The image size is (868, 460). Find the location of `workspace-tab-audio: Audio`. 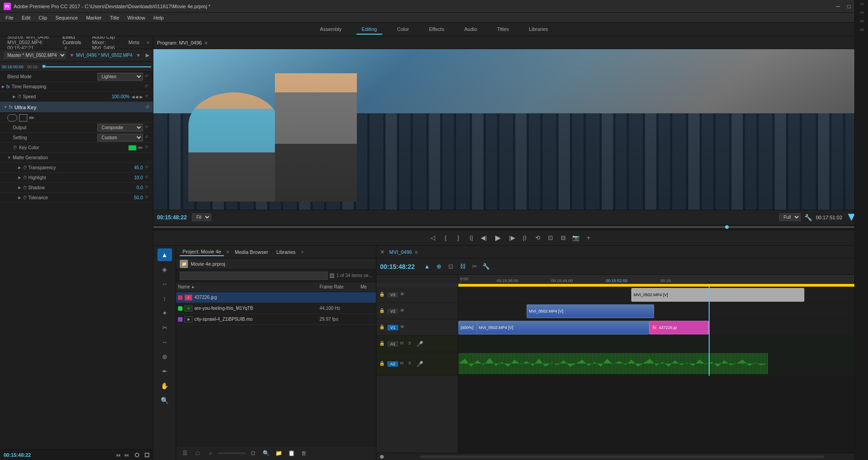

workspace-tab-audio: Audio is located at coordinates (471, 30).